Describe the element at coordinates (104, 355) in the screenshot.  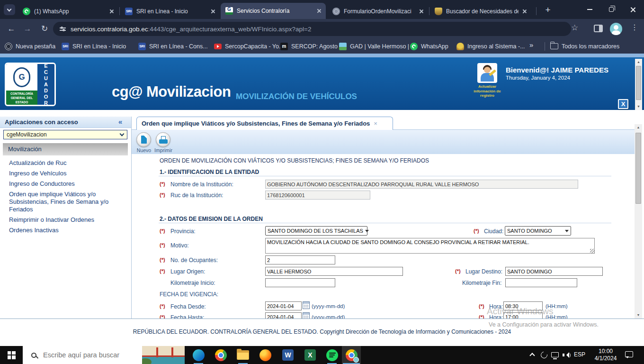
I see `taskbar-search` at that location.